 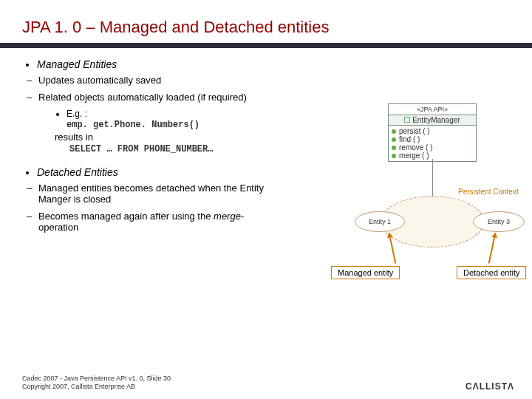 I want to click on callout-managed-entity: Managed entity, so click(x=365, y=273).